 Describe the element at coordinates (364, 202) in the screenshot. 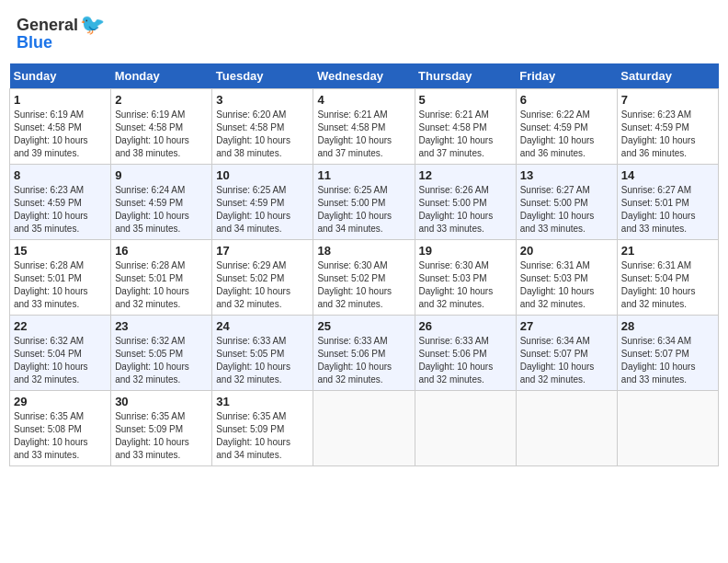

I see `calendar-day-cell: 11Sunrise: 6:25 AMSunset: 5:00 PMDayligh…` at that location.